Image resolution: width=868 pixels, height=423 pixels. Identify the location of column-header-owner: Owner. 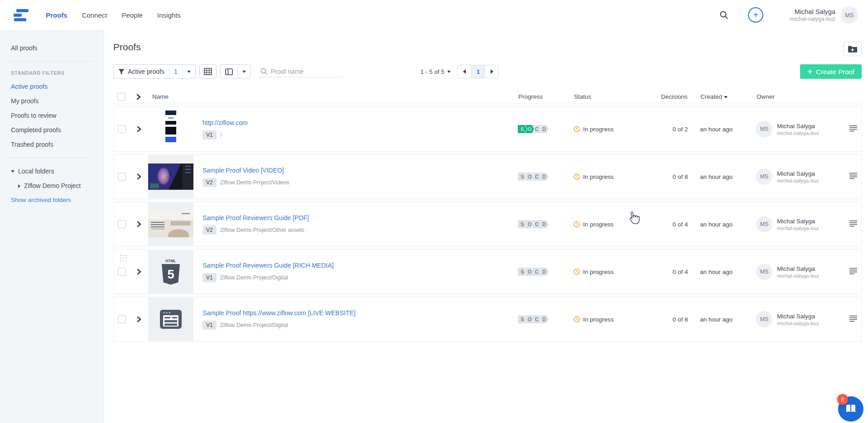
(801, 97).